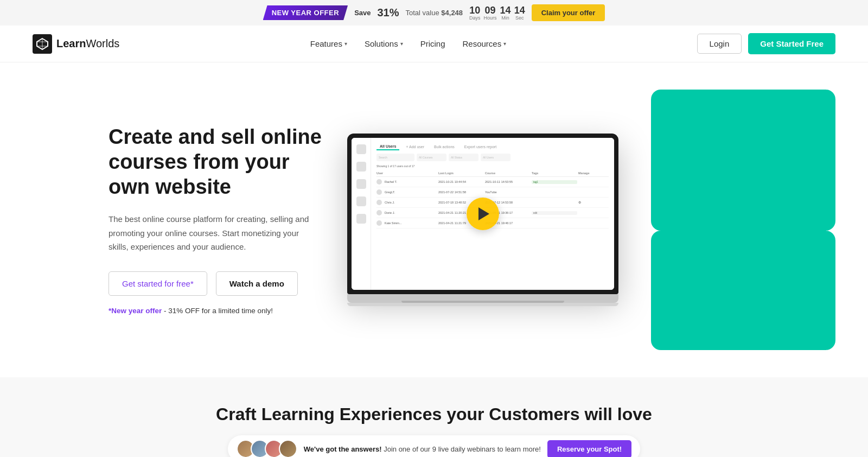 This screenshot has width=868, height=457. What do you see at coordinates (520, 13) in the screenshot?
I see `countdown-sec: 14 Sec` at bounding box center [520, 13].